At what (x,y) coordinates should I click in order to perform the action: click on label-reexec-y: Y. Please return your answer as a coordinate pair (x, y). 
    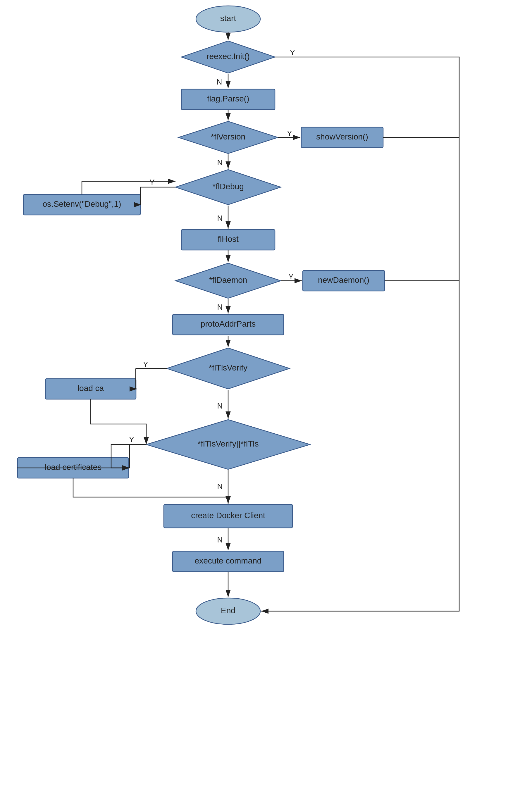
    Looking at the image, I should click on (292, 53).